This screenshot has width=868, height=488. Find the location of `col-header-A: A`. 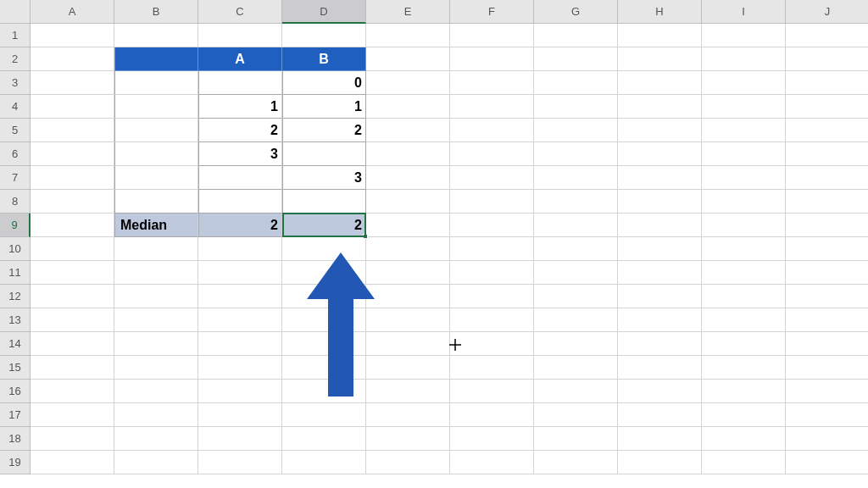

col-header-A: A is located at coordinates (73, 12).